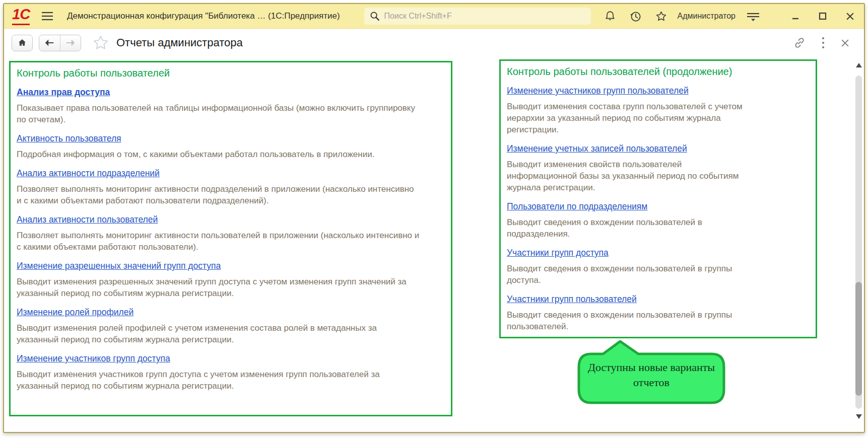 This screenshot has height=439, width=868. What do you see at coordinates (22, 43) in the screenshot?
I see `home-button` at bounding box center [22, 43].